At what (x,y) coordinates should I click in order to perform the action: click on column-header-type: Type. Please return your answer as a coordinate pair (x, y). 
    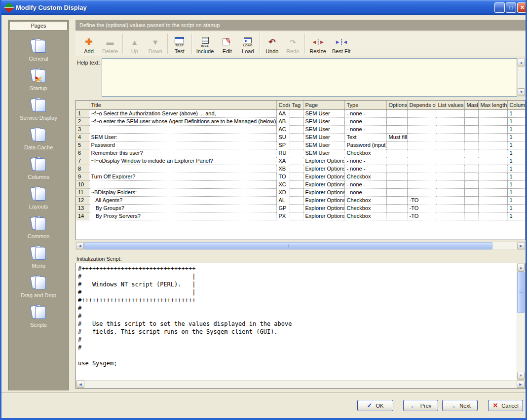
    Looking at the image, I should click on (365, 105).